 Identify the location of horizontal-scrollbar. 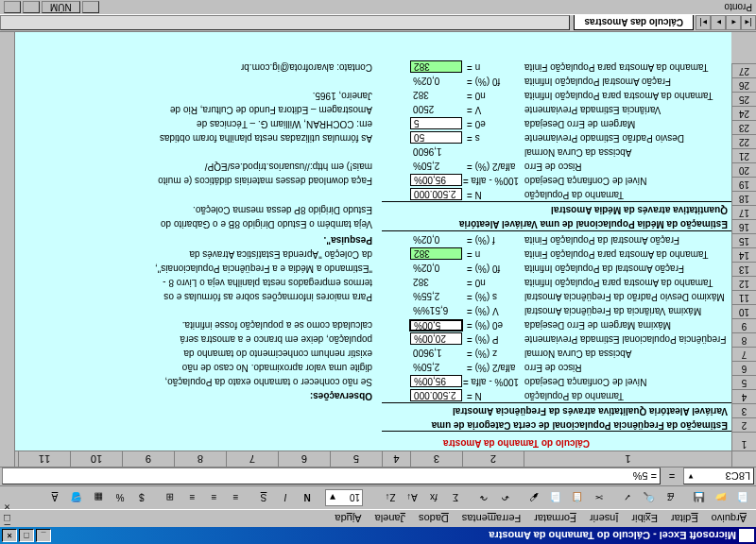
(285, 24).